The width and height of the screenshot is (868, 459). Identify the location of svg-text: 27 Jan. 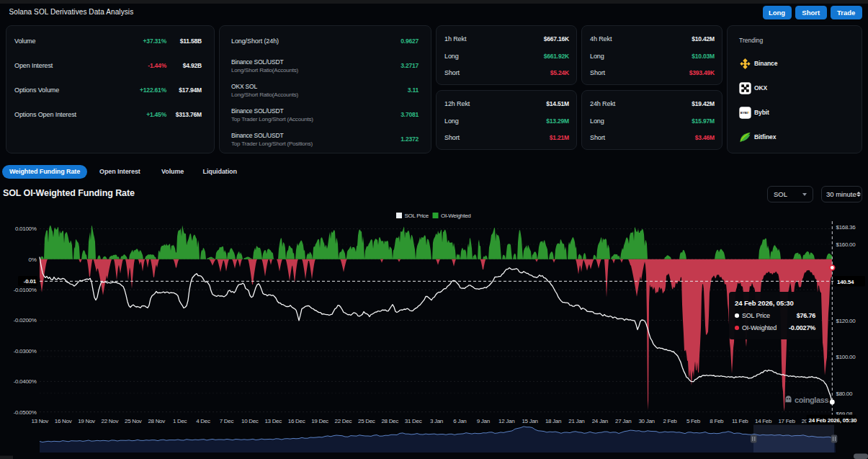
(623, 421).